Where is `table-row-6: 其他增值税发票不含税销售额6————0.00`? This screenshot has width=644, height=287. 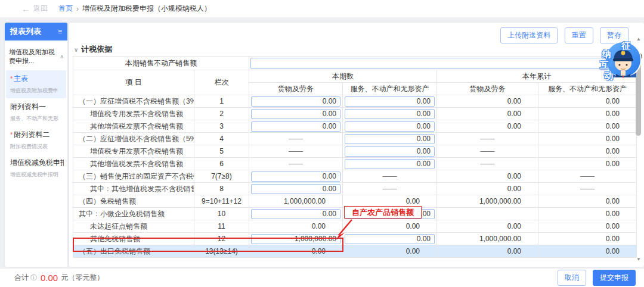
table-row-6: 其他增值税发票不含税销售额6————0.00 is located at coordinates (355, 164).